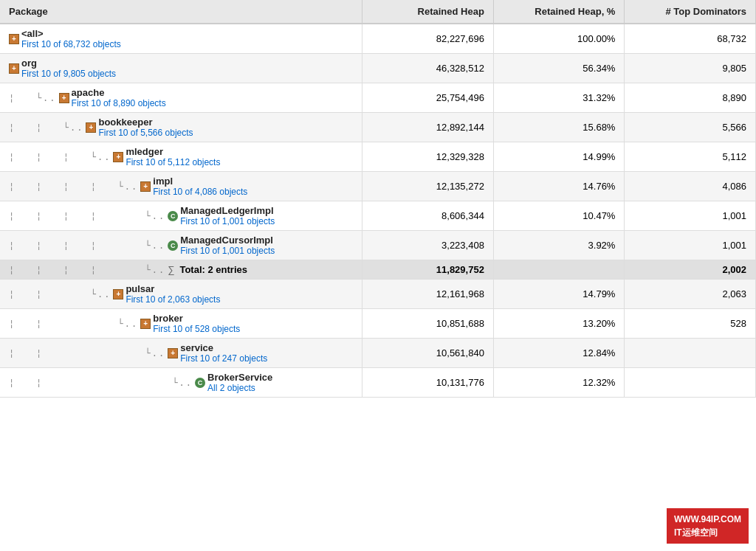 The image size is (756, 551). Describe the element at coordinates (173, 289) in the screenshot. I see `package-name: pulsar` at that location.